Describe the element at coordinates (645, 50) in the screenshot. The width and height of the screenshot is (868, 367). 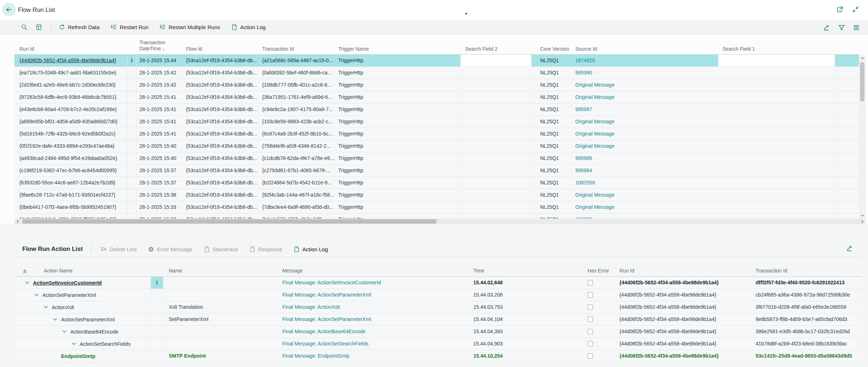
I see `column-header-source-id: Source Id` at that location.